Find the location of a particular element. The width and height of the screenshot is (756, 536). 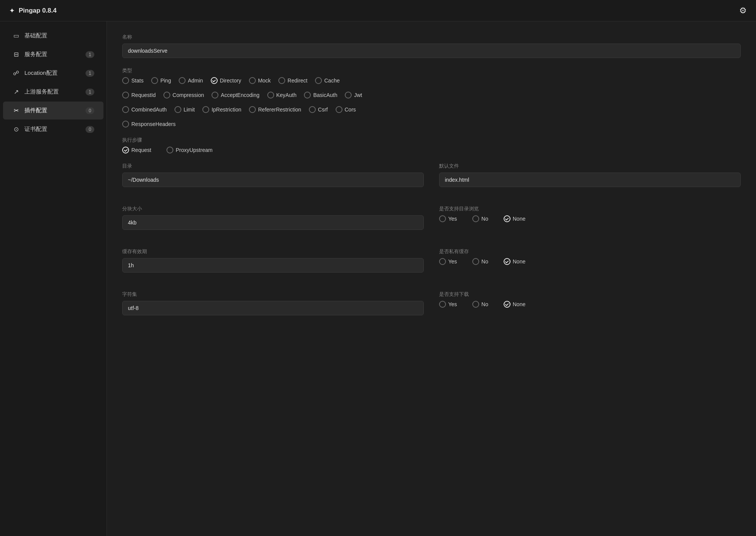

directory-label: 目录 is located at coordinates (273, 166).